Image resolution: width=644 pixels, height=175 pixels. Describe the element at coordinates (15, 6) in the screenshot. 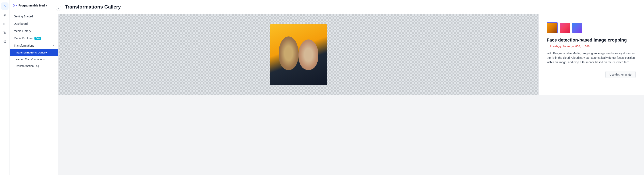

I see `programmable-media-icon: ≫` at that location.